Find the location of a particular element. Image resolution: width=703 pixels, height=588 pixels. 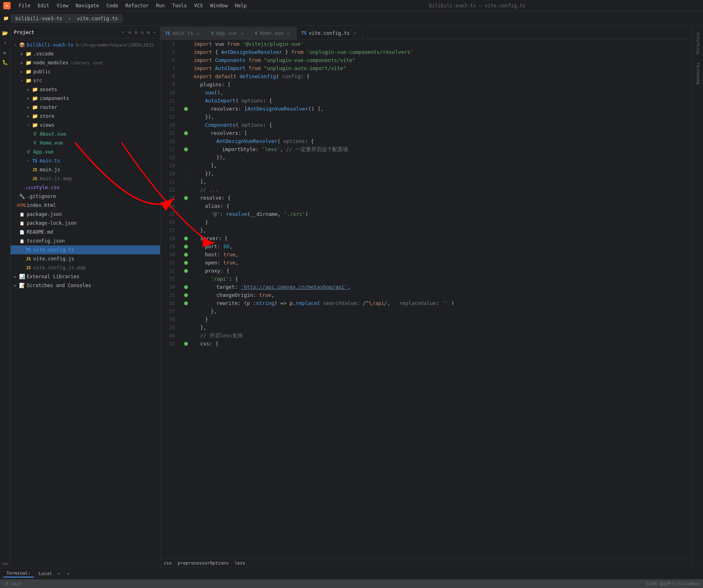

menu-code: Code is located at coordinates (113, 6).